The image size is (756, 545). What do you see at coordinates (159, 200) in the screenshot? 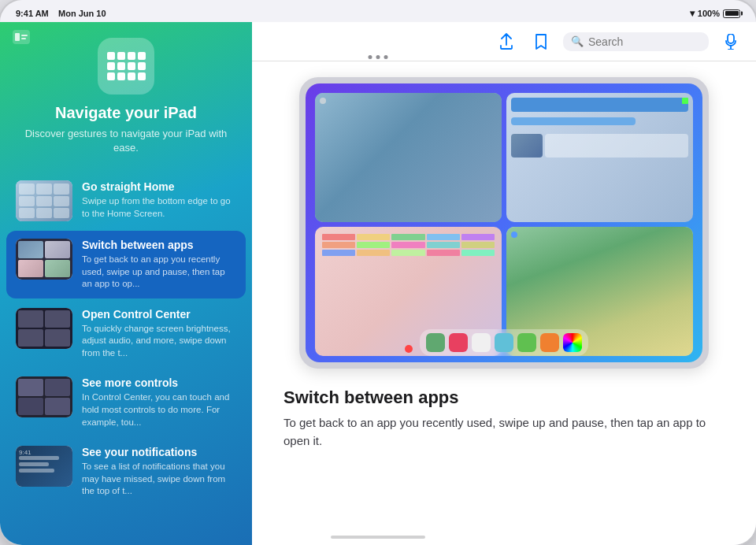
I see `sidebar-item-text-go-home: Go straight Home Swipe up from the botto…` at bounding box center [159, 200].